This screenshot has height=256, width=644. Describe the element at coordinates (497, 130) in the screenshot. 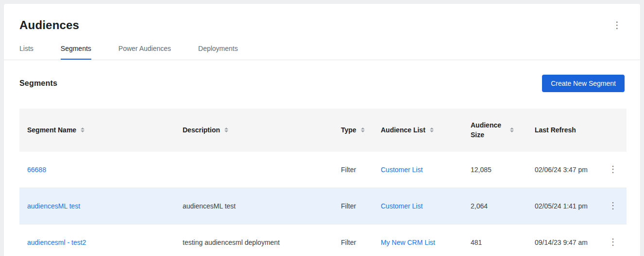

I see `column-header-audience-size: Audience Size` at that location.